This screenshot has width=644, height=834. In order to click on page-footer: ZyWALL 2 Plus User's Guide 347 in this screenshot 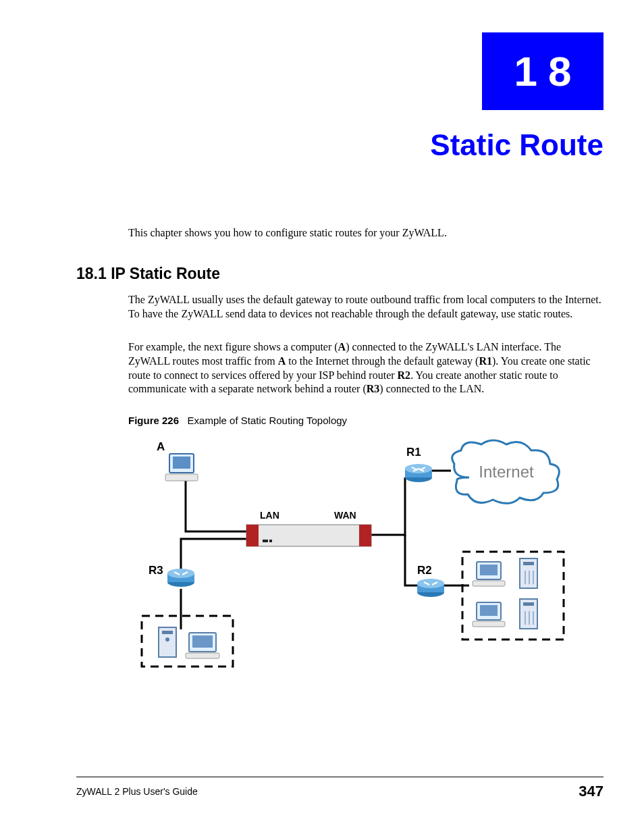, I will do `click(340, 789)`.